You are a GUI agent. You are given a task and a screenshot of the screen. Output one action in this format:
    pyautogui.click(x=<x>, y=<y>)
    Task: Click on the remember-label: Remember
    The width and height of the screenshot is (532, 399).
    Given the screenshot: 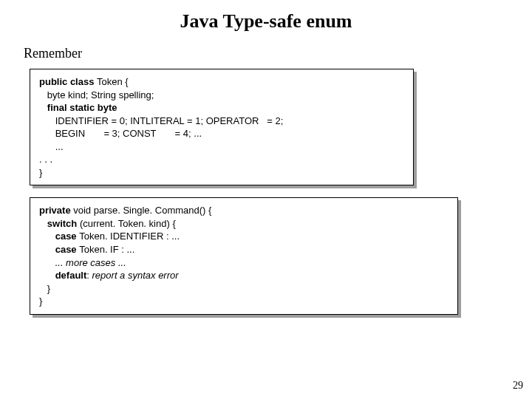 What is the action you would take?
    pyautogui.click(x=267, y=53)
    